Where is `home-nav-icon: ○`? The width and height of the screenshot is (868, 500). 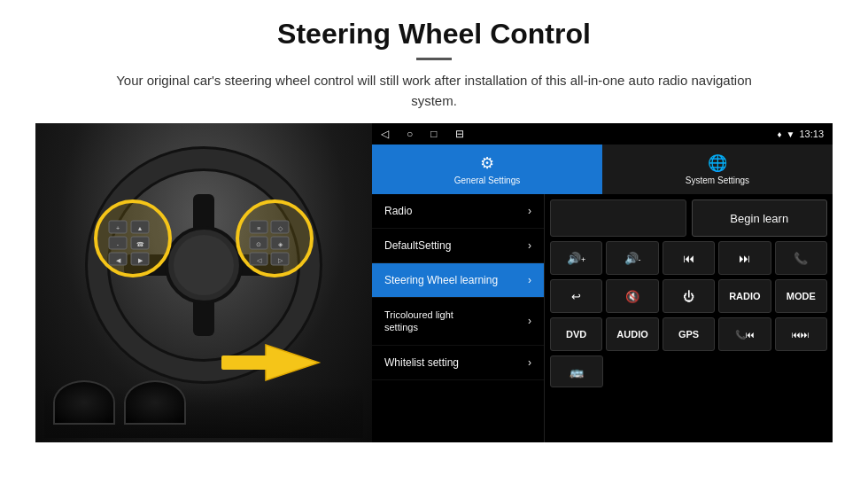 home-nav-icon: ○ is located at coordinates (409, 134).